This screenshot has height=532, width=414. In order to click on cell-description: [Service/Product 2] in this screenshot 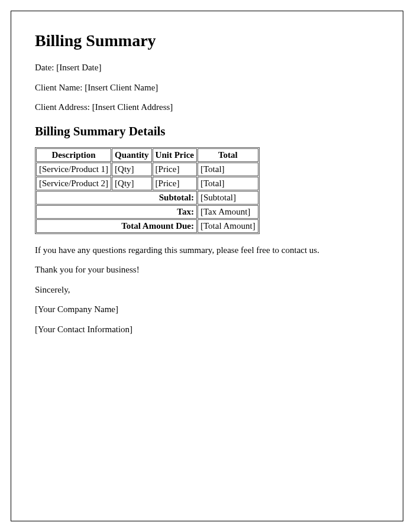, I will do `click(73, 183)`.